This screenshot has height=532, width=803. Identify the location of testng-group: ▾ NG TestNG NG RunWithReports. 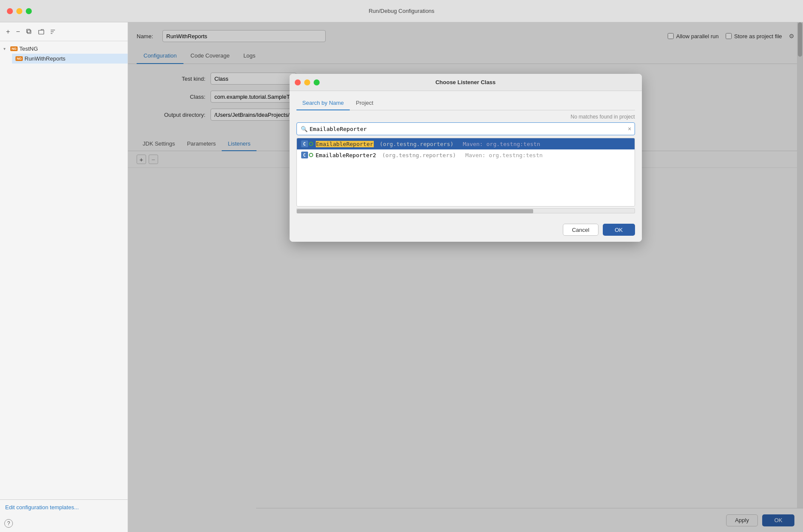
(64, 54).